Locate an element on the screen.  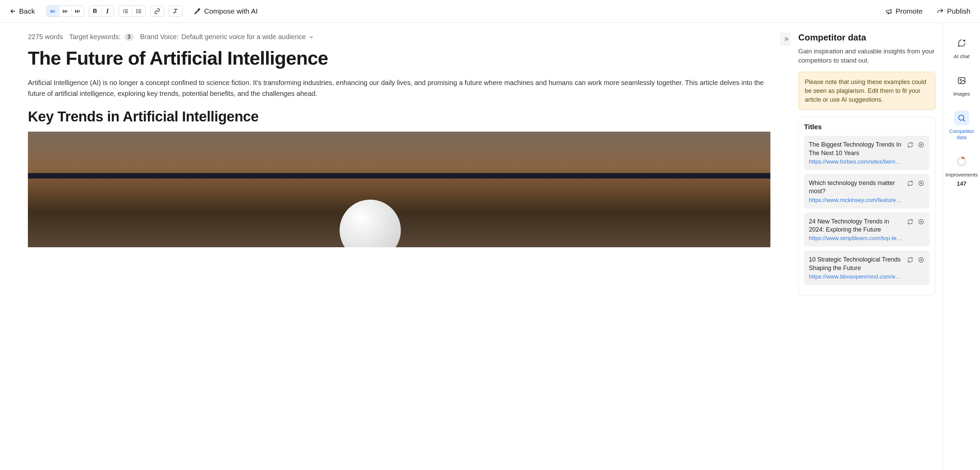
sparkle-pen-icon is located at coordinates (197, 11).